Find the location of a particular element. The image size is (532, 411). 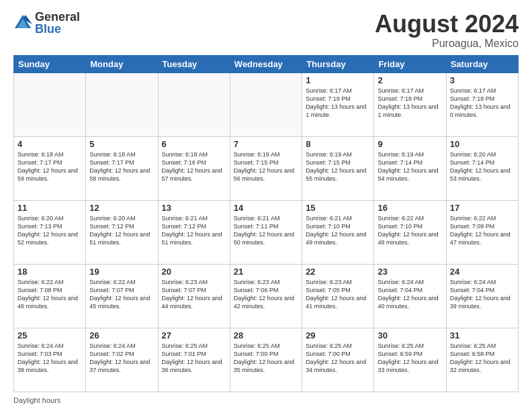

calendar-cell-w3d7: 17Sunrise: 6:22 AMSunset: 7:09 PMDayligh… is located at coordinates (482, 232).